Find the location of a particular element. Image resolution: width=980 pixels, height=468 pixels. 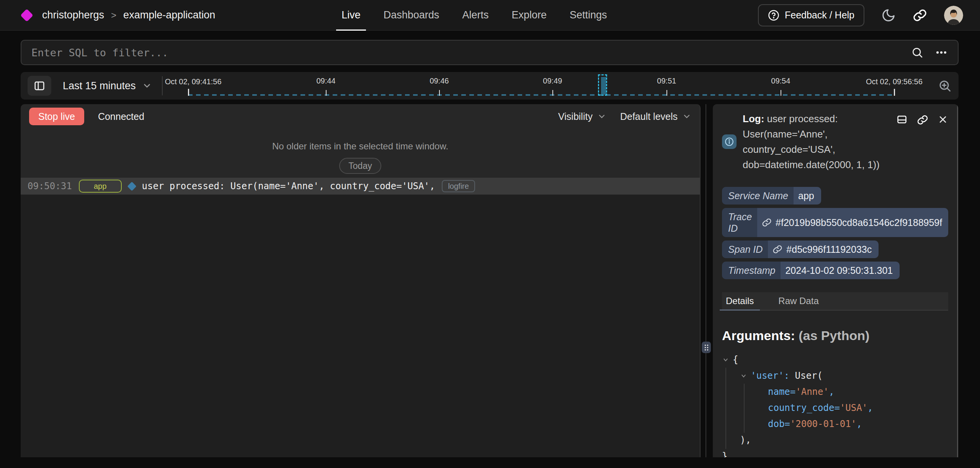

splitter-grip-handle is located at coordinates (706, 347).